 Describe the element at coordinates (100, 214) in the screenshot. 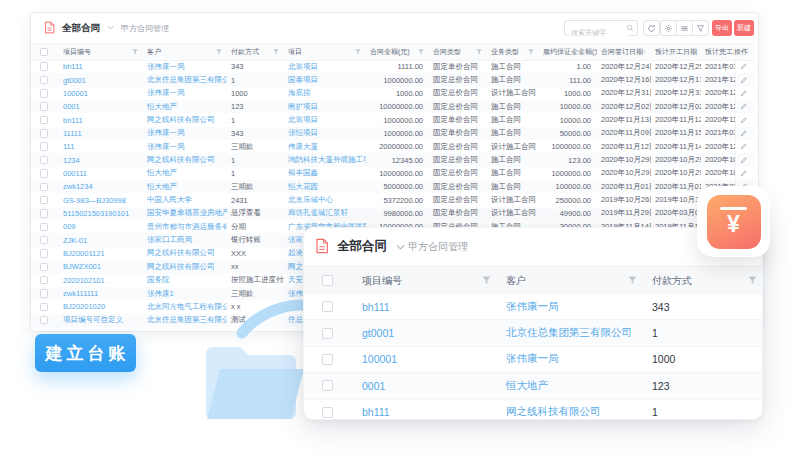

I see `cell-id: 5115021503190101` at that location.